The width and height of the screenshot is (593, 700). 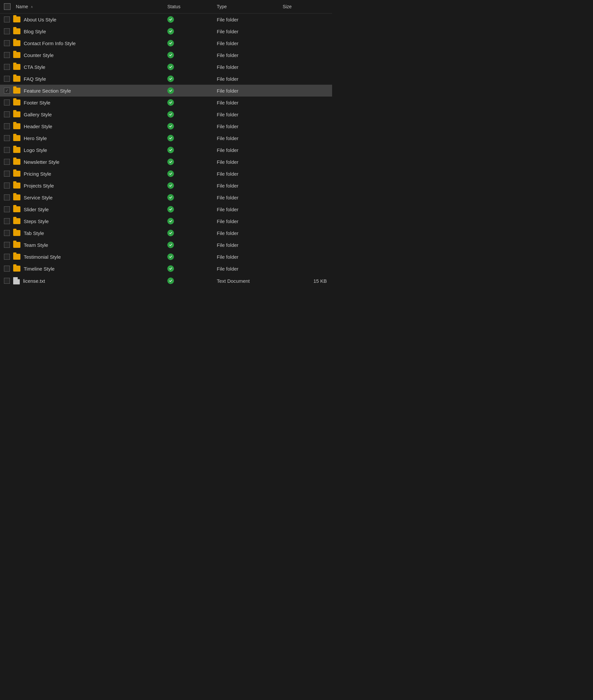 What do you see at coordinates (166, 162) in the screenshot?
I see `table-row: Newsletter StyleFile folder` at bounding box center [166, 162].